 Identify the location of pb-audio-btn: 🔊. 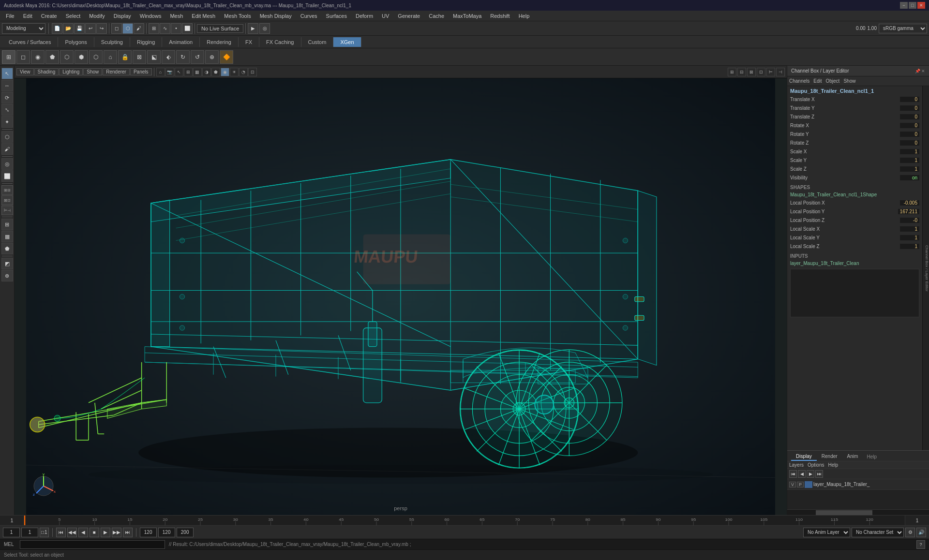
(921, 532).